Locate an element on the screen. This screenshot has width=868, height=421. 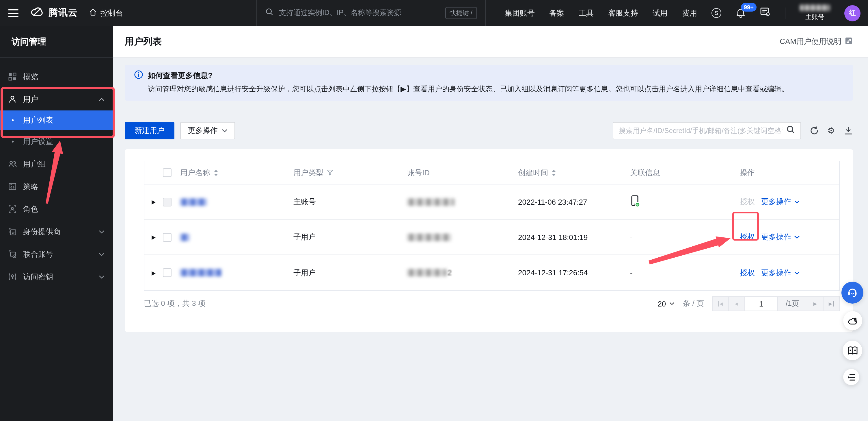
tencent-cloud-logo: 腾讯云 is located at coordinates (54, 13).